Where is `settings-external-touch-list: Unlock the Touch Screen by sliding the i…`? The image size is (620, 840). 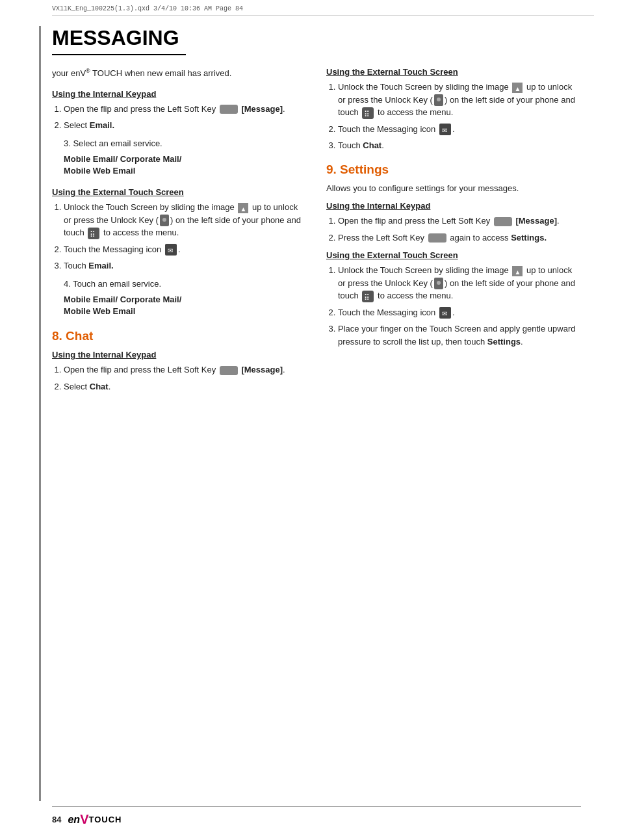
settings-external-touch-list: Unlock the Touch Screen by sliding the i… is located at coordinates (454, 306).